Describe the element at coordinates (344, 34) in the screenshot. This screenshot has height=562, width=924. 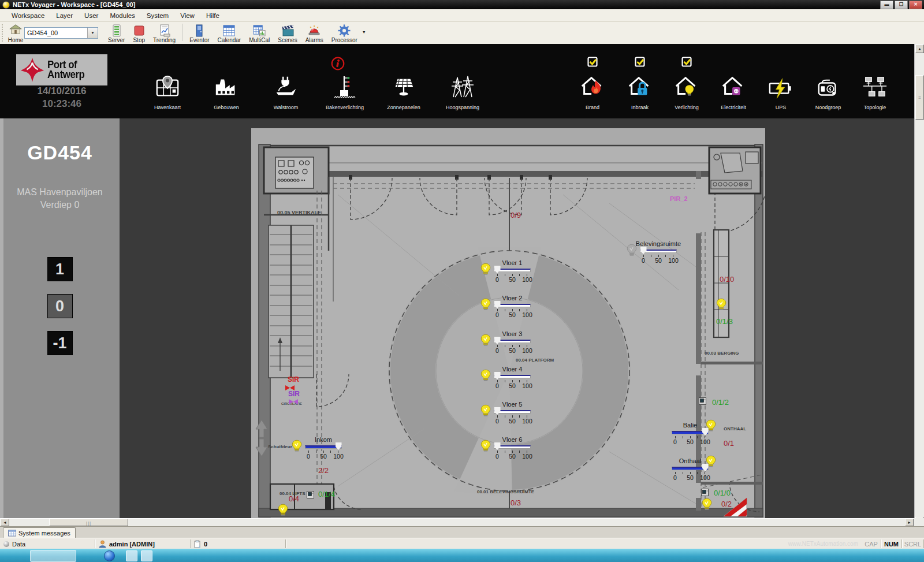
I see `processor-button: Processor` at that location.